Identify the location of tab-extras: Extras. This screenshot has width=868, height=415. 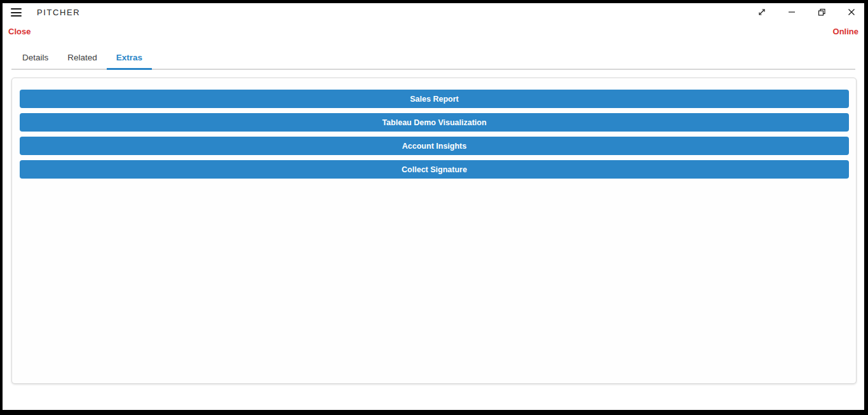
(130, 60).